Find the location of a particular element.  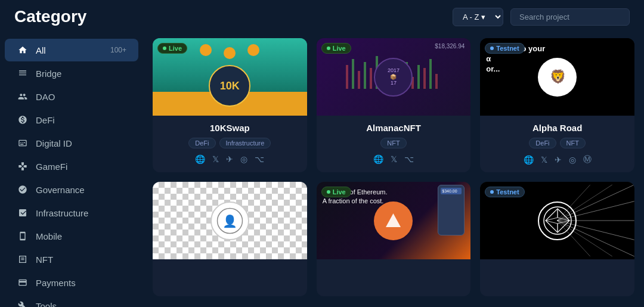

gamefi-icon is located at coordinates (23, 166).